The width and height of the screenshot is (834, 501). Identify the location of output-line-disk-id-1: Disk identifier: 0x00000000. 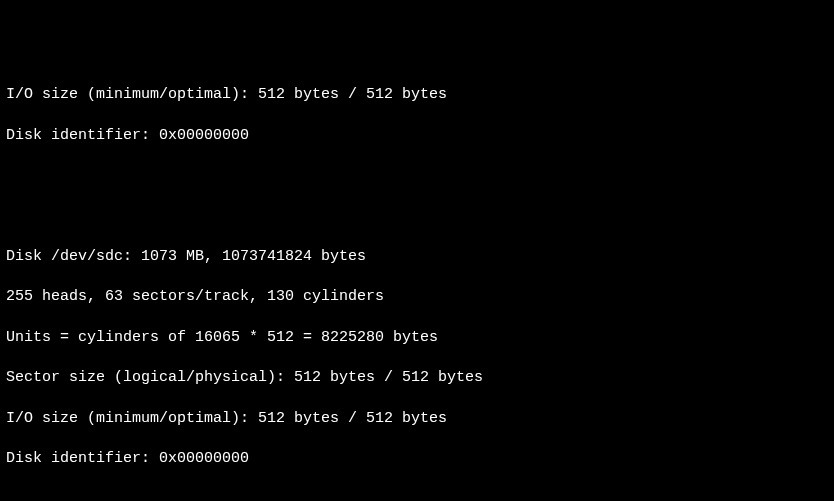
(417, 136).